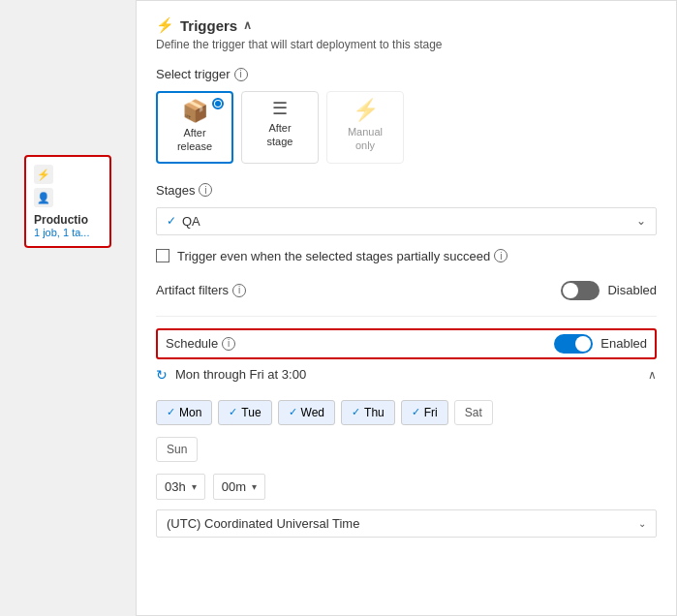 The height and width of the screenshot is (616, 677). Describe the element at coordinates (642, 523) in the screenshot. I see `timezone-arrow: ⌄` at that location.